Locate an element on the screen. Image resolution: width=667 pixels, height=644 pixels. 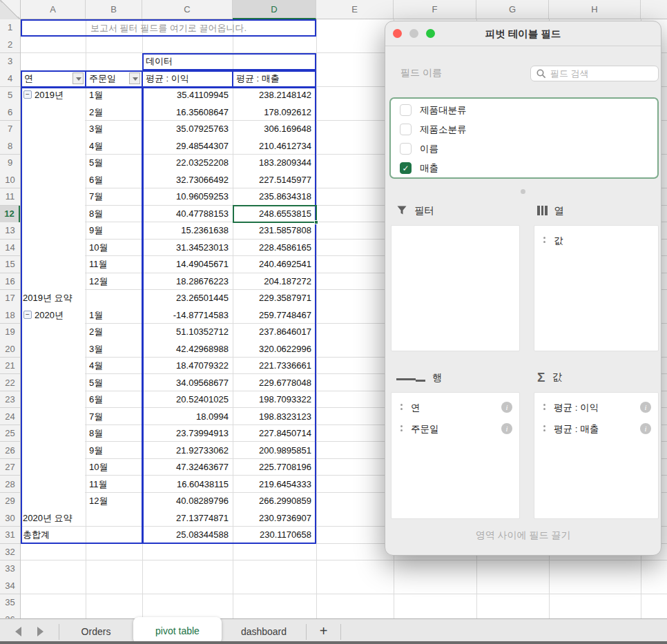
pivot-profit-value: 31.34523013 is located at coordinates (185, 248).